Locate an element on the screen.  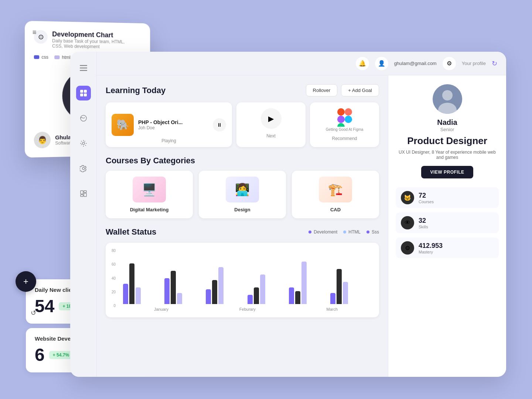
bar-group-feb1 is located at coordinates (225, 286).